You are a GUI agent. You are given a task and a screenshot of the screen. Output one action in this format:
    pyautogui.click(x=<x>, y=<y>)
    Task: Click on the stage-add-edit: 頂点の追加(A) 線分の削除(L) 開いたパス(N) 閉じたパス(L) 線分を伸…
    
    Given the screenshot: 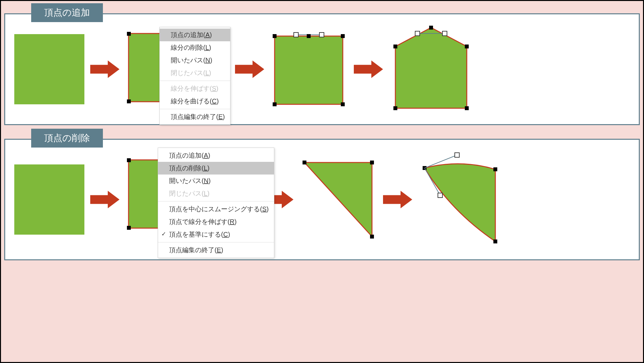 What is the action you would take?
    pyautogui.click(x=177, y=69)
    